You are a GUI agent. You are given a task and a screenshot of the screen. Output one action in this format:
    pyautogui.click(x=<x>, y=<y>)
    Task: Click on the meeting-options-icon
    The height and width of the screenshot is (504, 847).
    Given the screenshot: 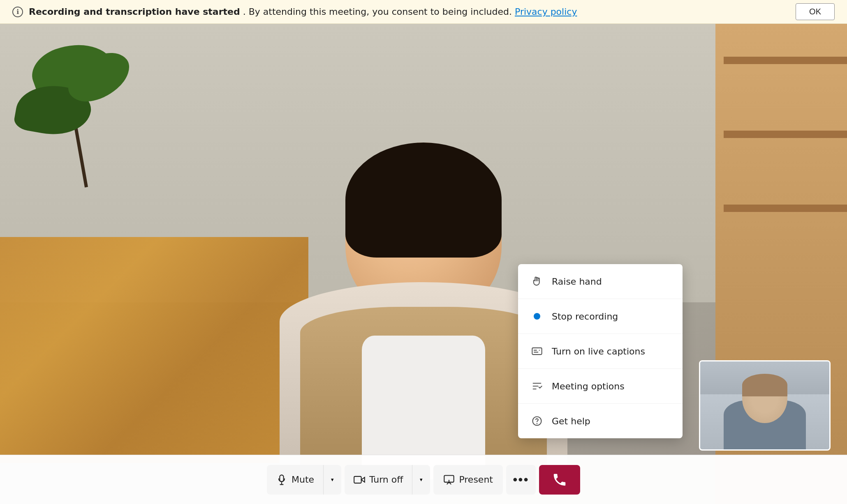 What is the action you would take?
    pyautogui.click(x=537, y=386)
    